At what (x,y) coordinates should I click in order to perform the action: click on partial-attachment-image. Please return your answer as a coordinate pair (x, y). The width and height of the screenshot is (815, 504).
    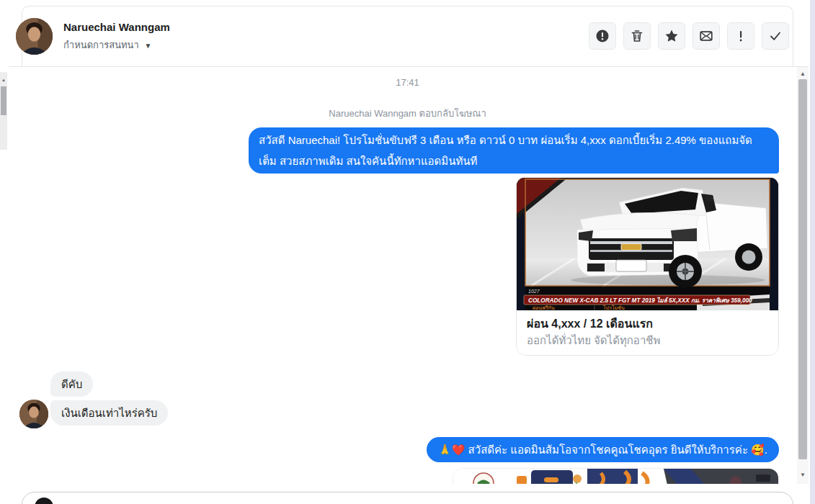
    Looking at the image, I should click on (615, 477).